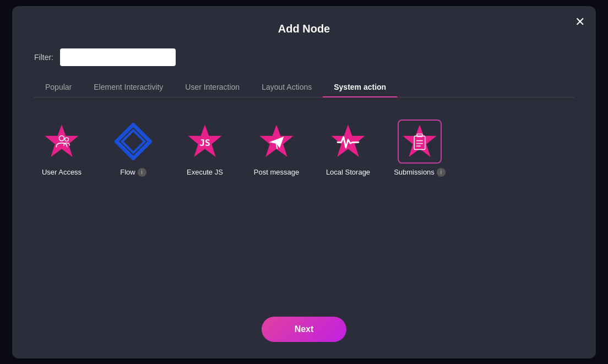 This screenshot has height=364, width=608. I want to click on next-button: Next, so click(304, 329).